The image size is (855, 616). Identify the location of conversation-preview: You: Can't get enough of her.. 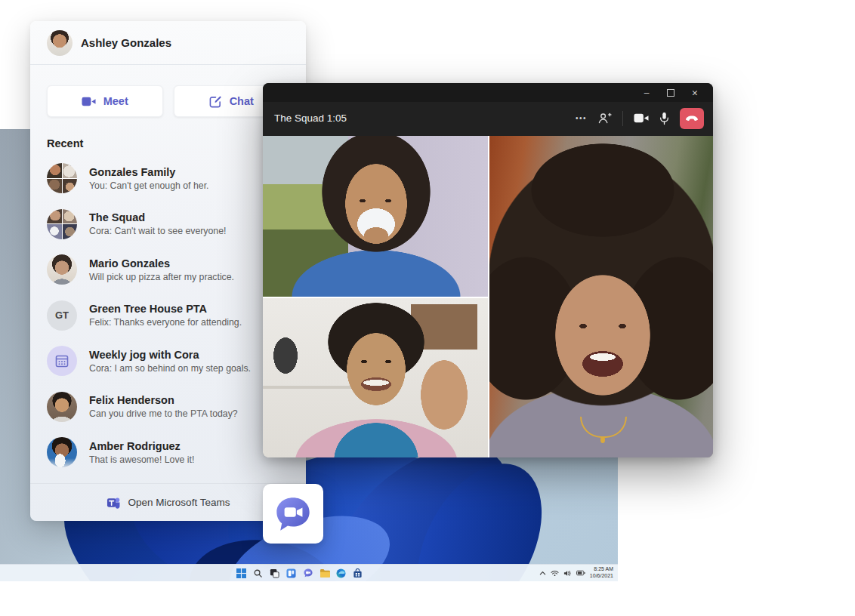
(149, 186).